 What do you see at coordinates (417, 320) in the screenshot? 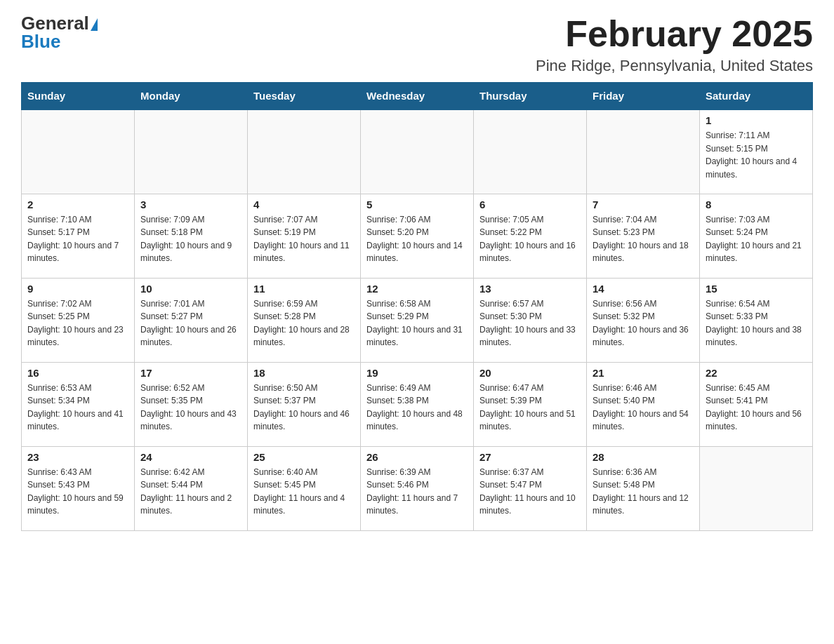
I see `calendar-week-row: 9Sunrise: 7:02 AMSunset: 5:25 PMDaylight…` at bounding box center [417, 320].